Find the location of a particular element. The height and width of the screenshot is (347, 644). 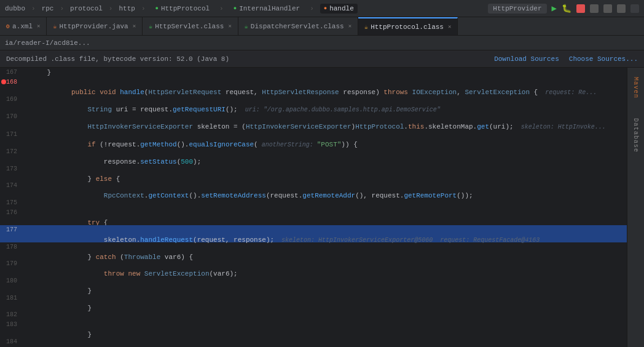

tab-a-xml: ⚙ a.xml ✕ is located at coordinates (23, 26).